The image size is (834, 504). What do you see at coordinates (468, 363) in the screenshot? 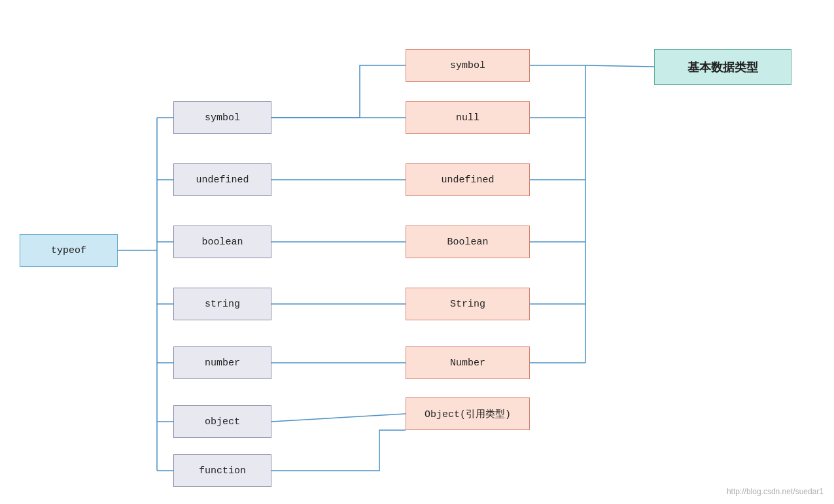
I see `number-right-node: Number` at bounding box center [468, 363].